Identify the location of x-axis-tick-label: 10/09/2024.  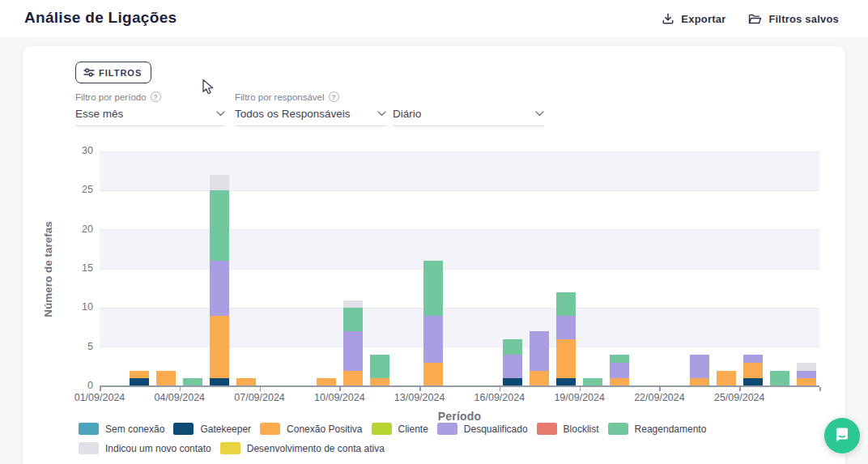
(340, 398).